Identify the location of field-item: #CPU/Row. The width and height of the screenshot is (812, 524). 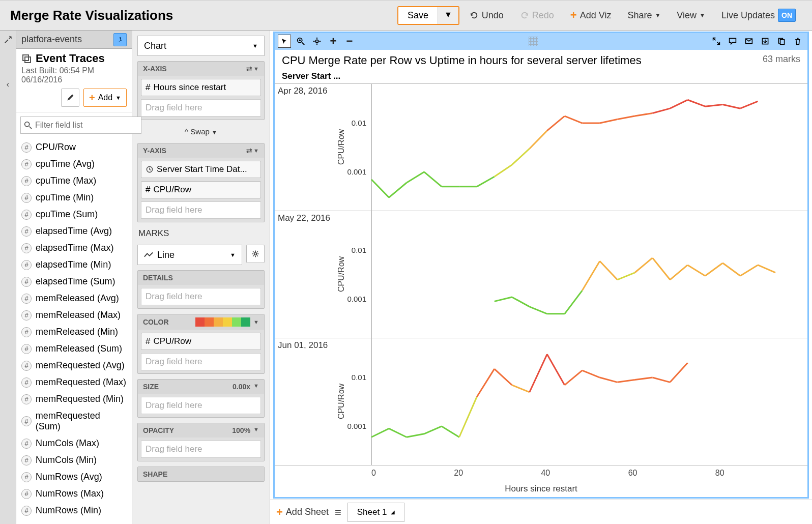
(74, 148).